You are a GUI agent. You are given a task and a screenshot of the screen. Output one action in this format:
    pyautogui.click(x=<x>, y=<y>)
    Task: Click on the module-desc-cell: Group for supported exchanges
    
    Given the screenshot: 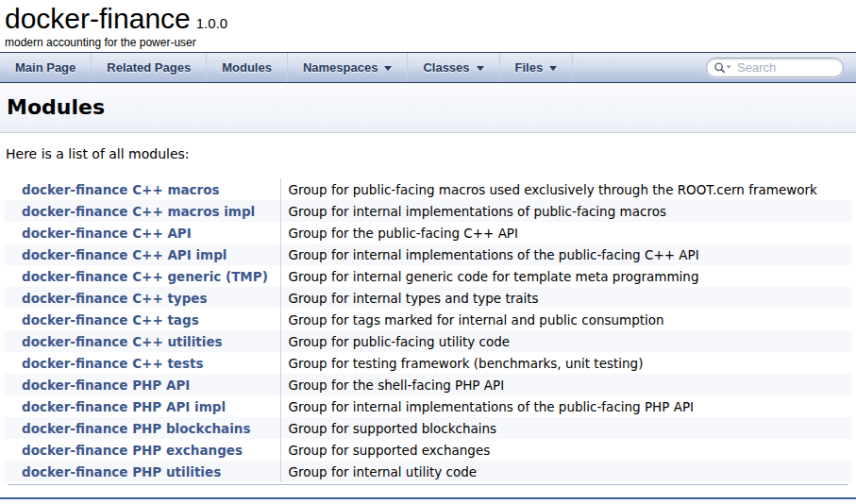 What is the action you would take?
    pyautogui.click(x=566, y=449)
    